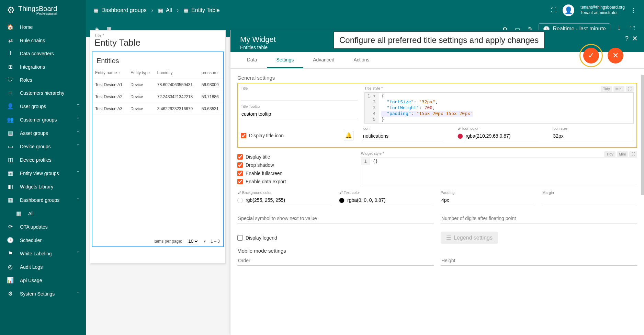 Image resolution: width=644 pixels, height=335 pixels. I want to click on icon-input, so click(403, 136).